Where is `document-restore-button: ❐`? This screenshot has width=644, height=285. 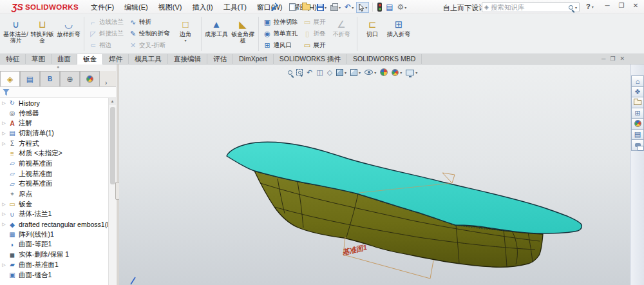
document-restore-button: ❐ is located at coordinates (612, 59).